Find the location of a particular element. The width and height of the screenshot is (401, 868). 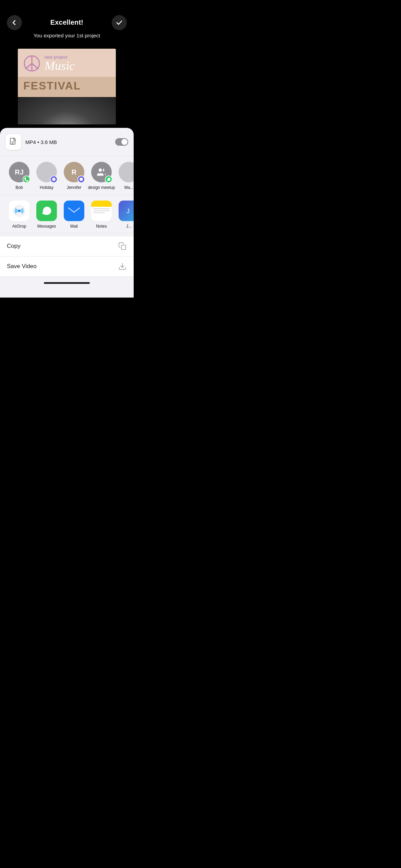

contact-name-bob: Bob is located at coordinates (19, 188).